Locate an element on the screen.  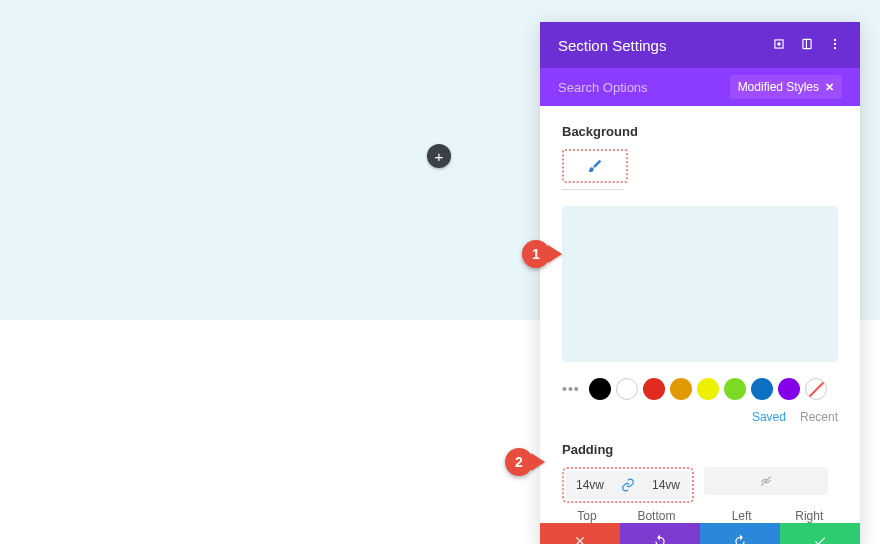
padding-right-sublabel: Right is located at coordinates (809, 516).